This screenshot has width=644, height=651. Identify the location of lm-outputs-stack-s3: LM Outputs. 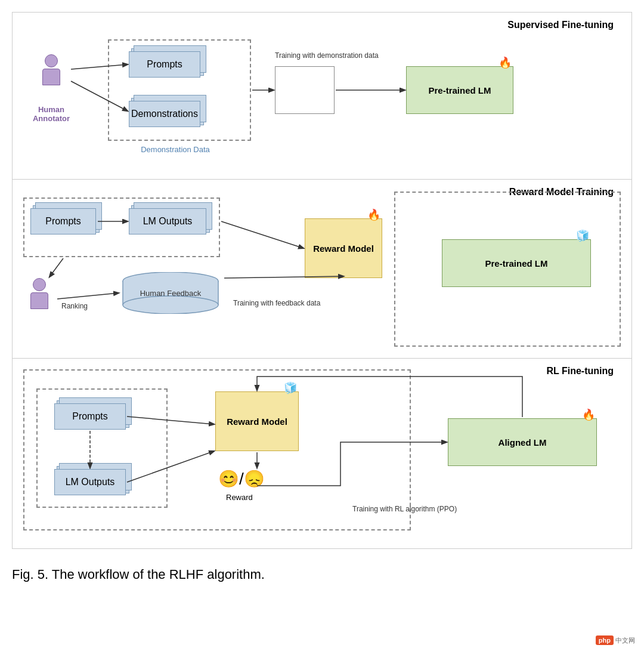
(90, 482).